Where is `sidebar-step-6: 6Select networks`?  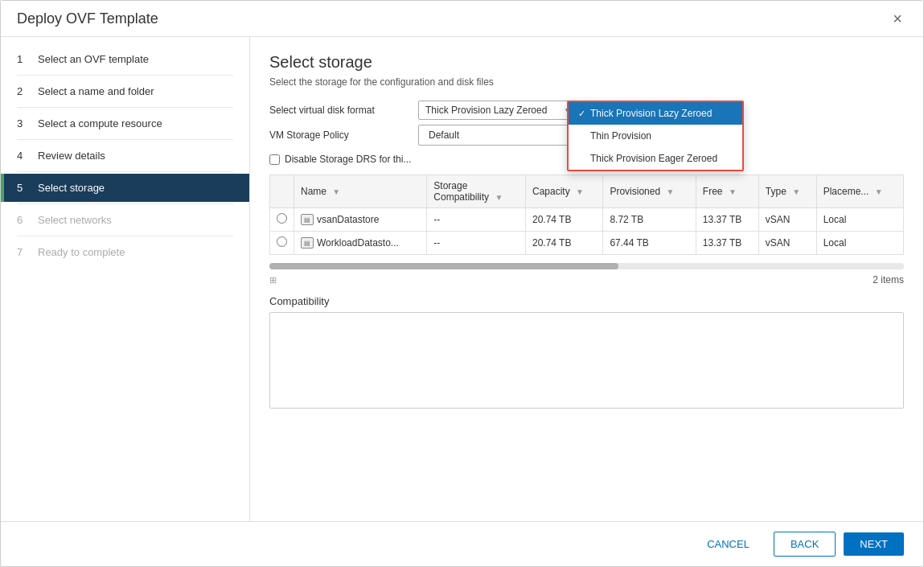
sidebar-step-6: 6Select networks is located at coordinates (125, 220).